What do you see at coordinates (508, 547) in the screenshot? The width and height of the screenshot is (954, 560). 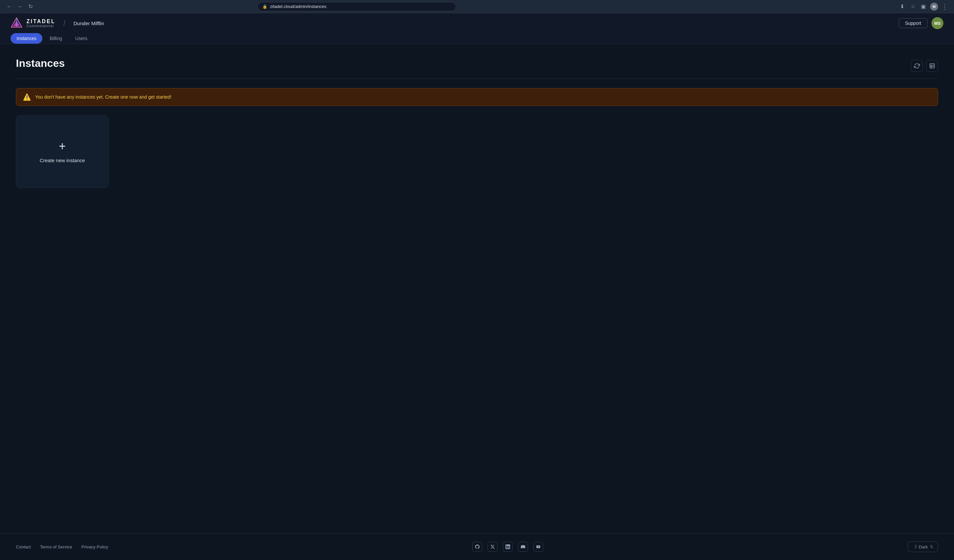 I see `linkedin-icon` at bounding box center [508, 547].